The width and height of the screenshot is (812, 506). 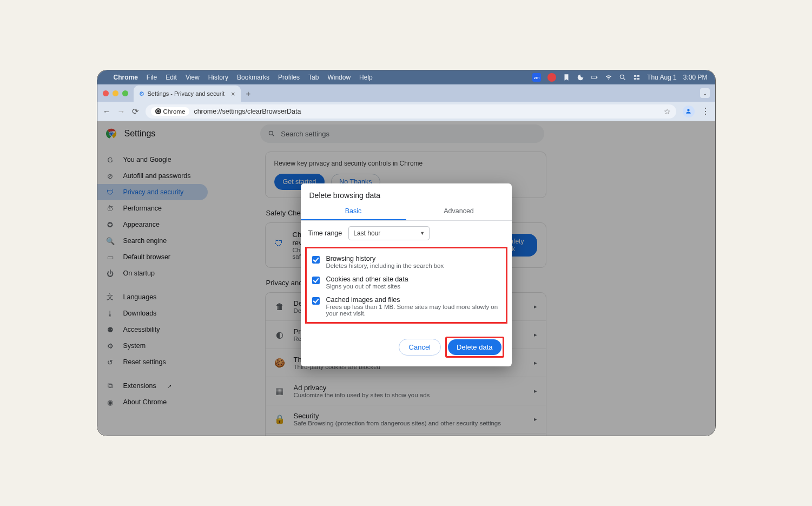 I want to click on back-button: ←, so click(x=107, y=111).